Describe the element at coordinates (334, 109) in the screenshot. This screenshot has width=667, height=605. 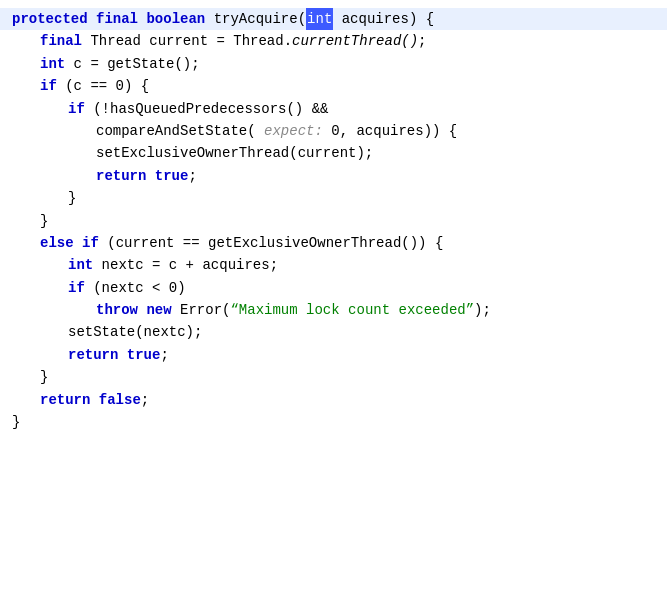
I see `code-line-5: if (!hasQueuedPredecessors() &&` at that location.